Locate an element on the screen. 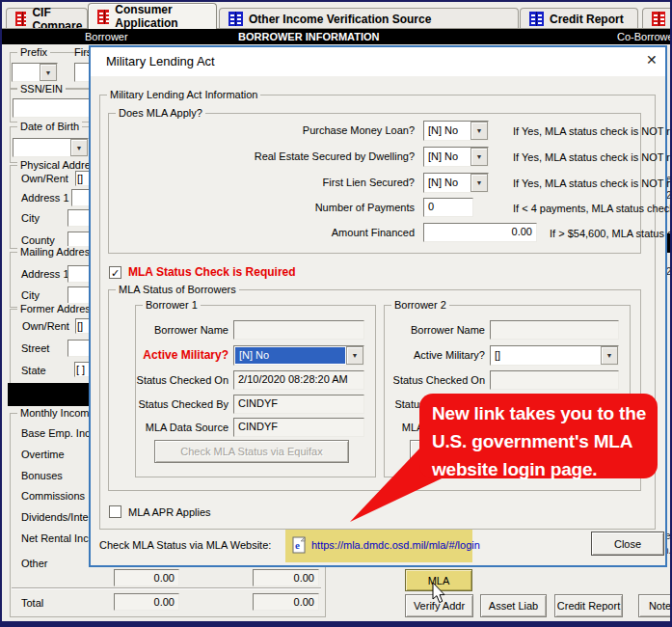  amount-financed-field: 0.00 is located at coordinates (480, 232).